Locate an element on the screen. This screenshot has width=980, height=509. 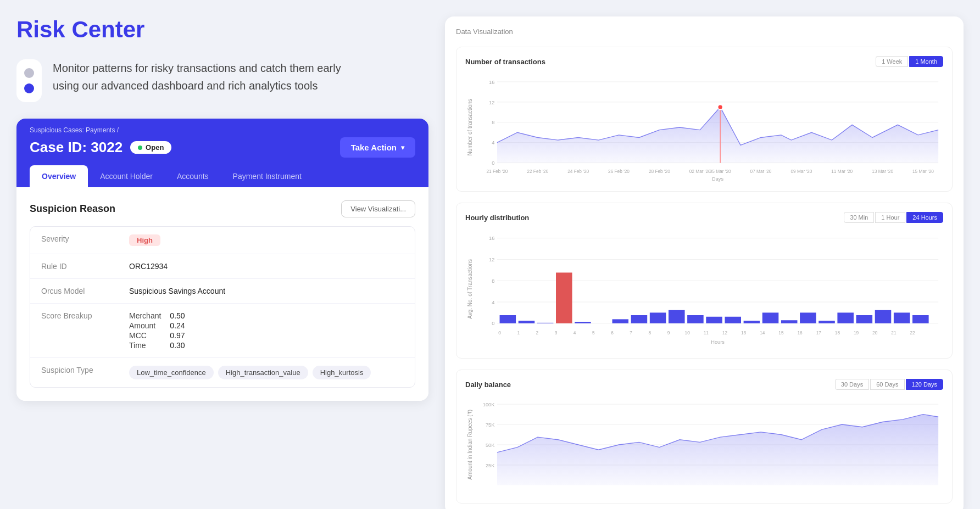
svg-text: 50K is located at coordinates (490, 445).